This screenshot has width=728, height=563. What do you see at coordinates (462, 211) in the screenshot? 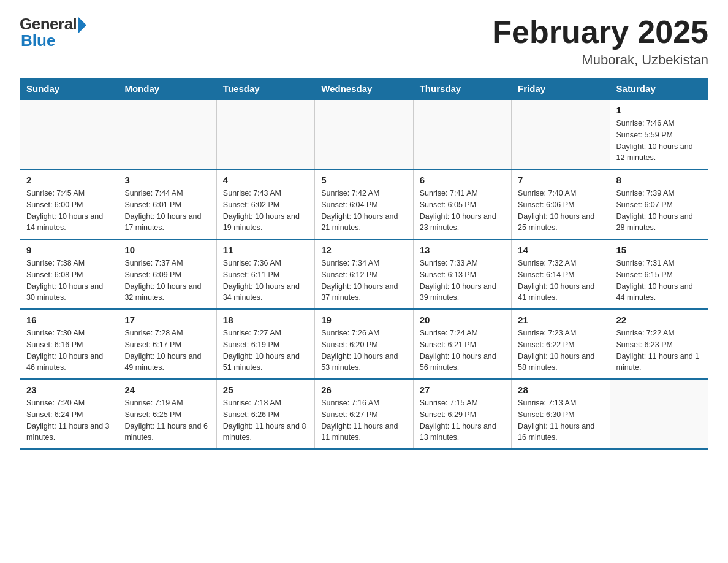
I see `day-info: Sunrise: 7:41 AMSunset: 6:05 PMDaylight:…` at bounding box center [462, 211].